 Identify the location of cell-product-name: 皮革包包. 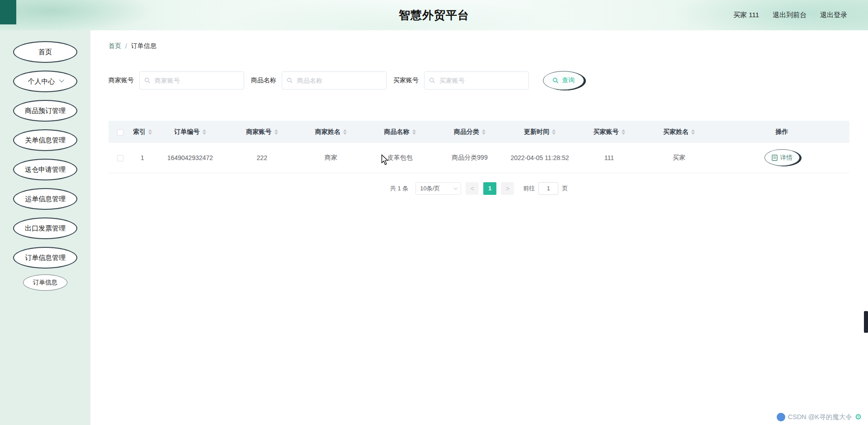
(400, 158).